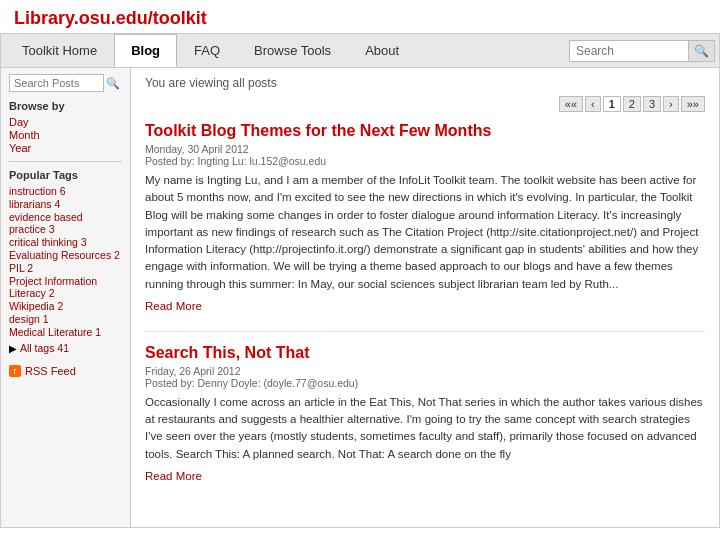  Describe the element at coordinates (66, 348) in the screenshot. I see `all-tags: ▶ All tags 41` at that location.